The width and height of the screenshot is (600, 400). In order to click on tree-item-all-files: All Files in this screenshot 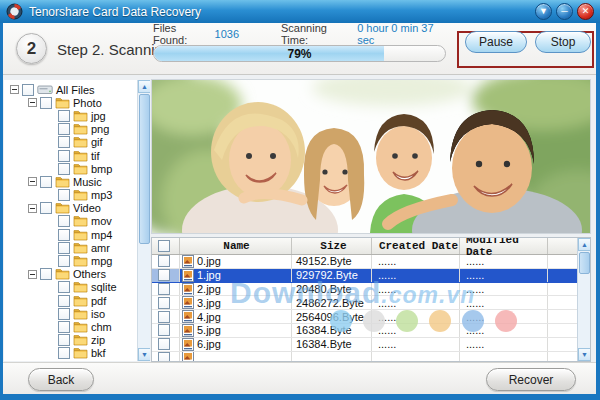, I will do `click(77, 90)`.